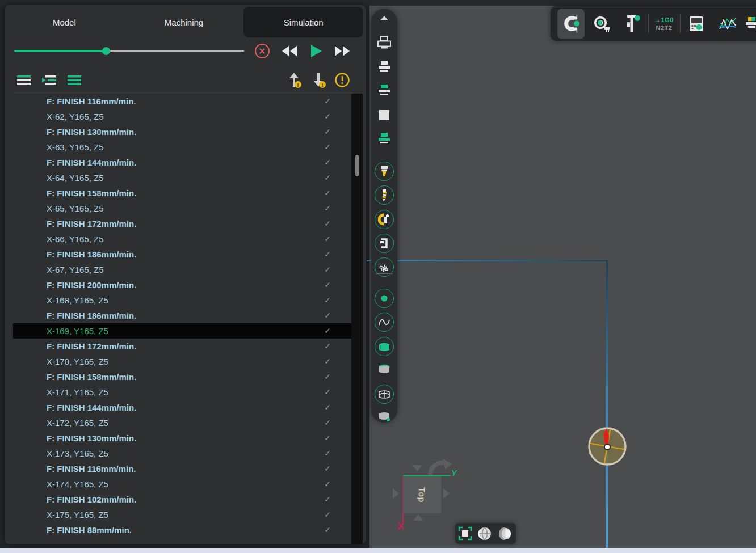 The height and width of the screenshot is (553, 756). What do you see at coordinates (182, 484) in the screenshot?
I see `program-line: X-174, Y165, Z5✓` at bounding box center [182, 484].